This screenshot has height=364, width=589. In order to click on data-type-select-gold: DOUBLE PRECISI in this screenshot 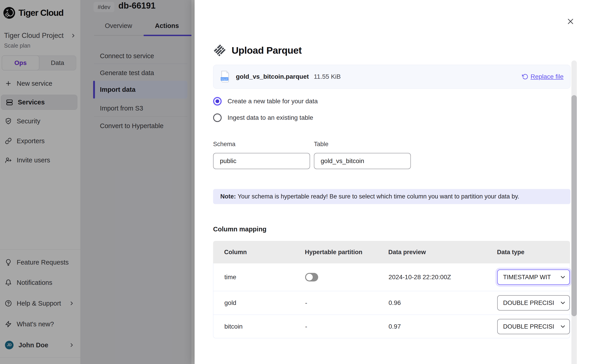, I will do `click(533, 303)`.